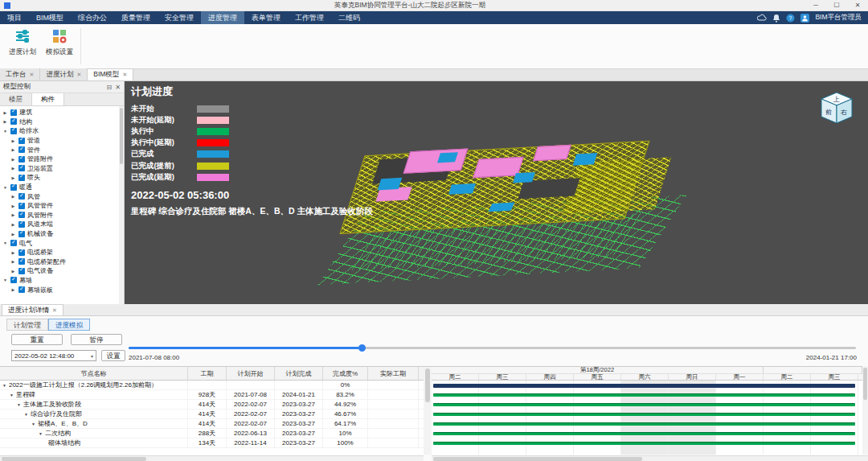 The width and height of the screenshot is (868, 461). I want to click on tree-item: ▶ 结构, so click(59, 122).